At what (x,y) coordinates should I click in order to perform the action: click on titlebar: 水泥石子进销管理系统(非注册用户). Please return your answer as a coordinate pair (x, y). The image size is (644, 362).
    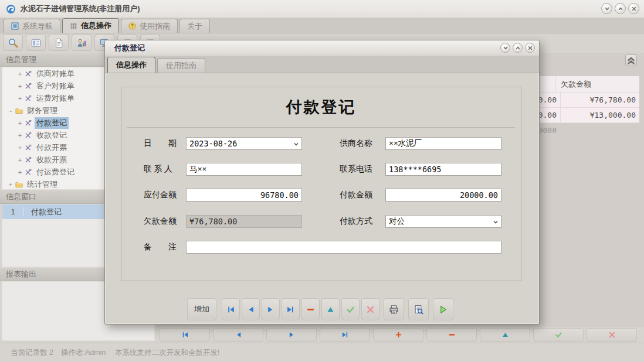
    Looking at the image, I should click on (322, 9).